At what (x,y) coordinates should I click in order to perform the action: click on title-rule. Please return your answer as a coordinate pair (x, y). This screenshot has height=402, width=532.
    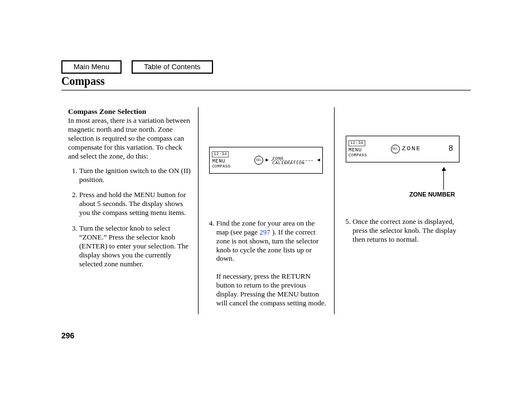
    Looking at the image, I should click on (266, 90).